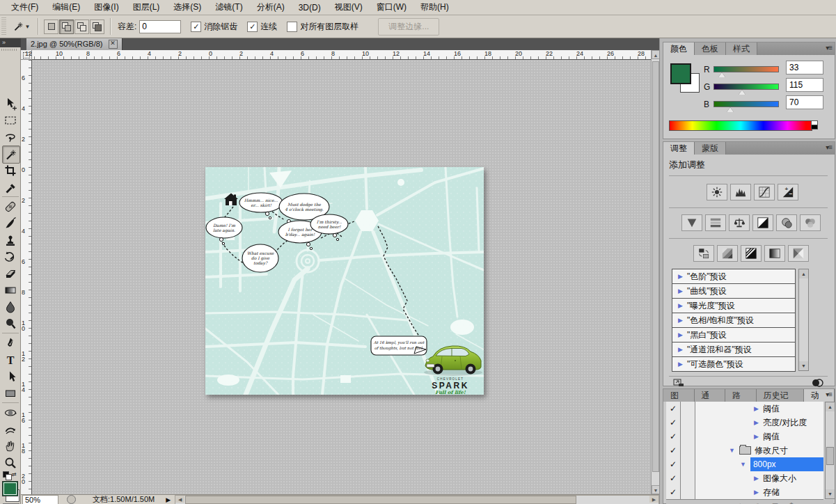 This screenshot has width=836, height=504. I want to click on brightness-contrast-adjustment-button, so click(717, 192).